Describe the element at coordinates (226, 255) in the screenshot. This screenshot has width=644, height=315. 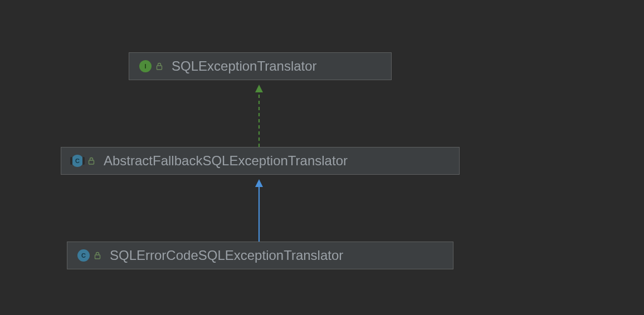
I see `class-name-label: SQLErrorCodeSQLExceptionTranslator` at that location.